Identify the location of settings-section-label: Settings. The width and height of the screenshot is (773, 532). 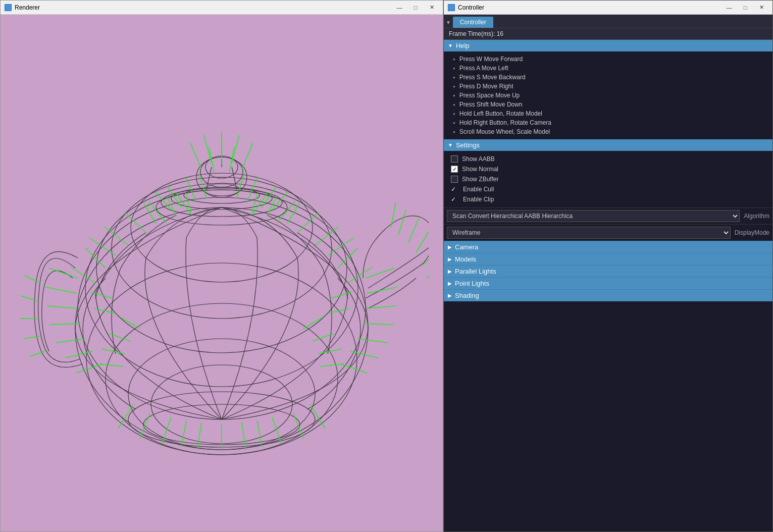
(468, 145).